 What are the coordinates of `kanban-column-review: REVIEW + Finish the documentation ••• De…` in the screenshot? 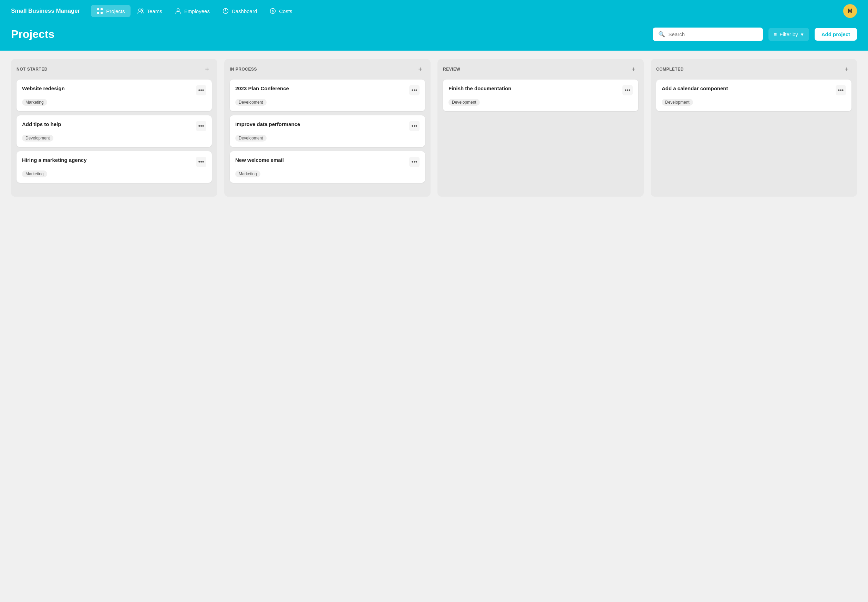 It's located at (541, 127).